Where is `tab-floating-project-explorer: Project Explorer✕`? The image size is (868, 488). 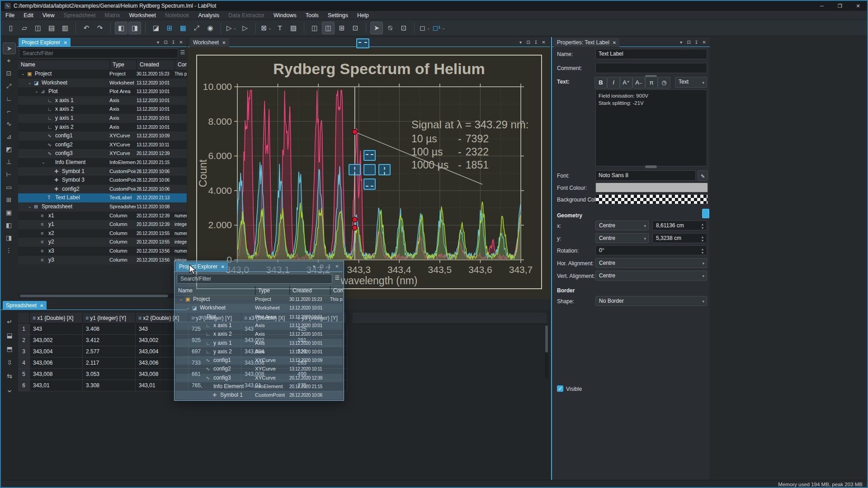
tab-floating-project-explorer: Project Explorer✕ is located at coordinates (202, 267).